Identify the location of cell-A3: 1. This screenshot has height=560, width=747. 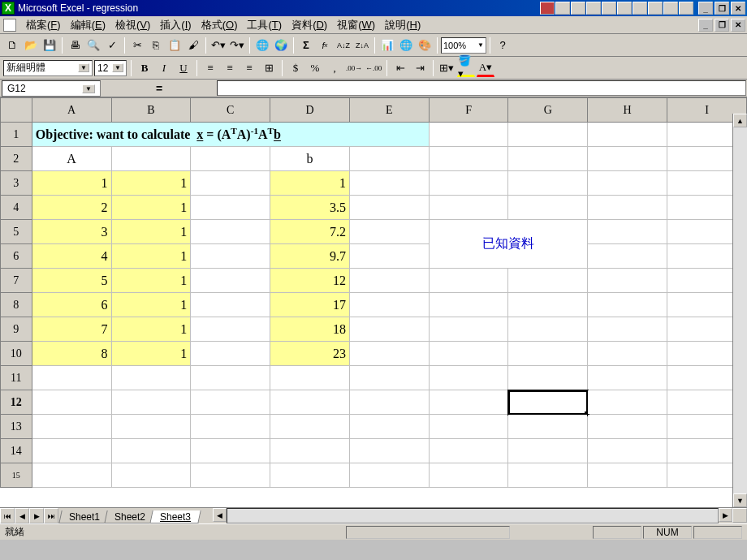
(71, 183).